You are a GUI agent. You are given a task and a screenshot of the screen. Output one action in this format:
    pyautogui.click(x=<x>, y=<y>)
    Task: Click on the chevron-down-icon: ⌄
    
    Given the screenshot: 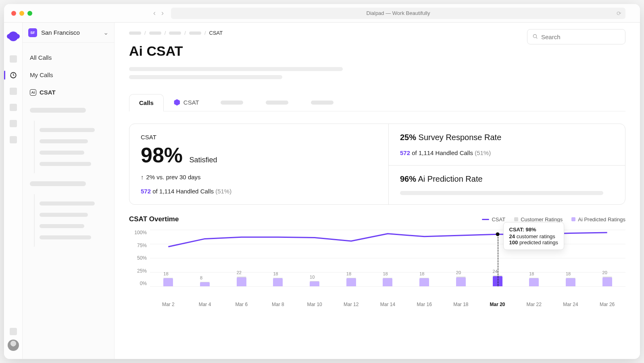 What is the action you would take?
    pyautogui.click(x=106, y=32)
    